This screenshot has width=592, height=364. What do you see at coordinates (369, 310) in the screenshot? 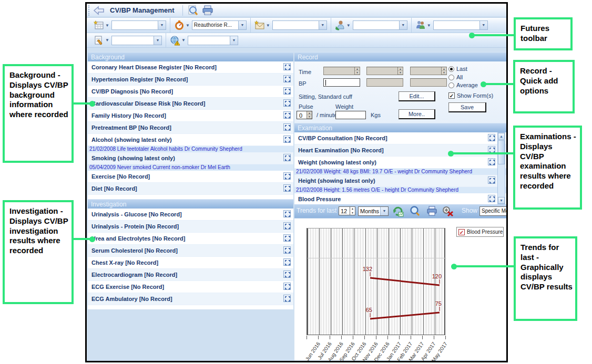
I see `svg-text: 65` at bounding box center [369, 310].